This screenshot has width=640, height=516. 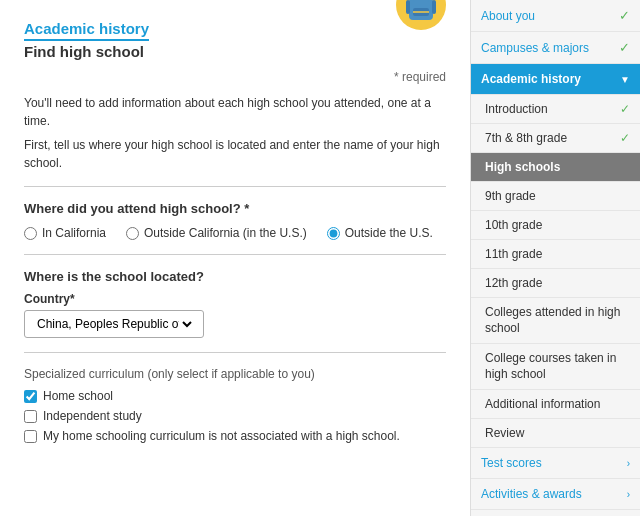 What do you see at coordinates (30, 436) in the screenshot?
I see `checkbox-homeschool-not-associated-input` at bounding box center [30, 436].